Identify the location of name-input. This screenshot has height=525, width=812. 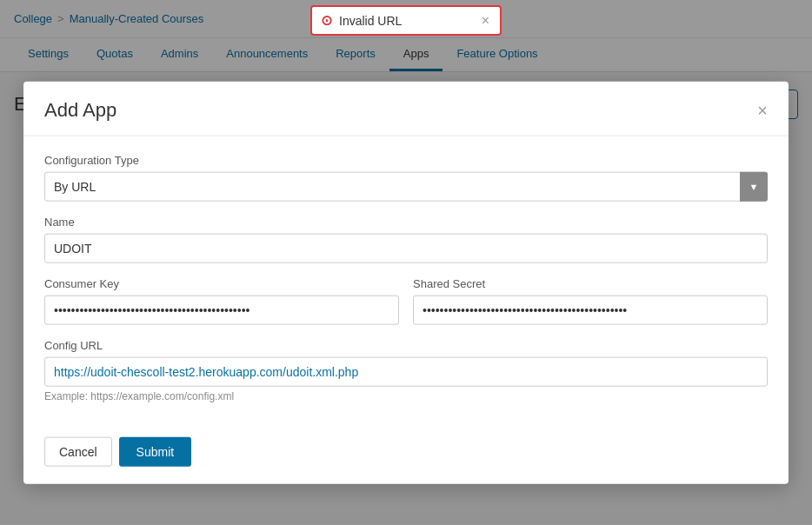
(406, 249).